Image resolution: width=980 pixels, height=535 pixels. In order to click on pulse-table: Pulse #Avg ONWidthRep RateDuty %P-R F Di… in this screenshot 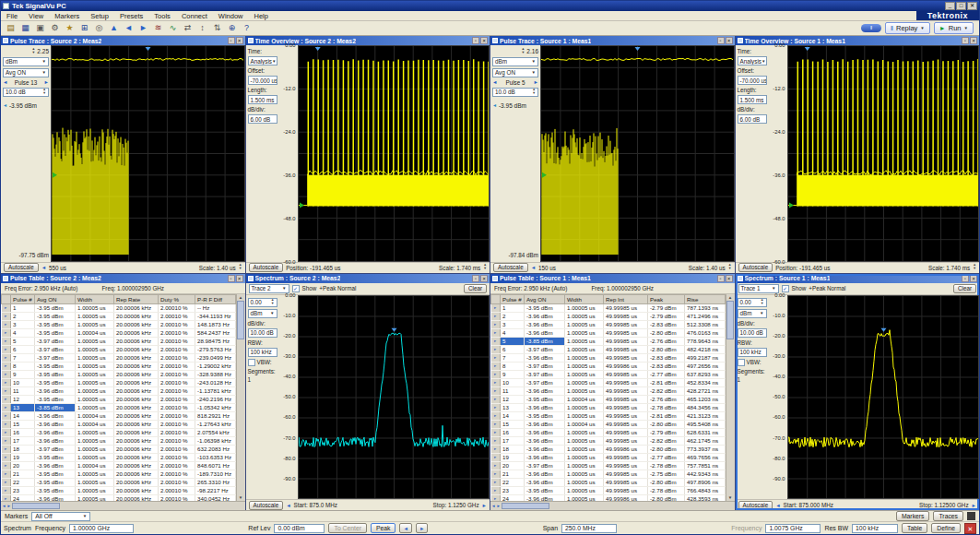, I will do `click(118, 398)`.